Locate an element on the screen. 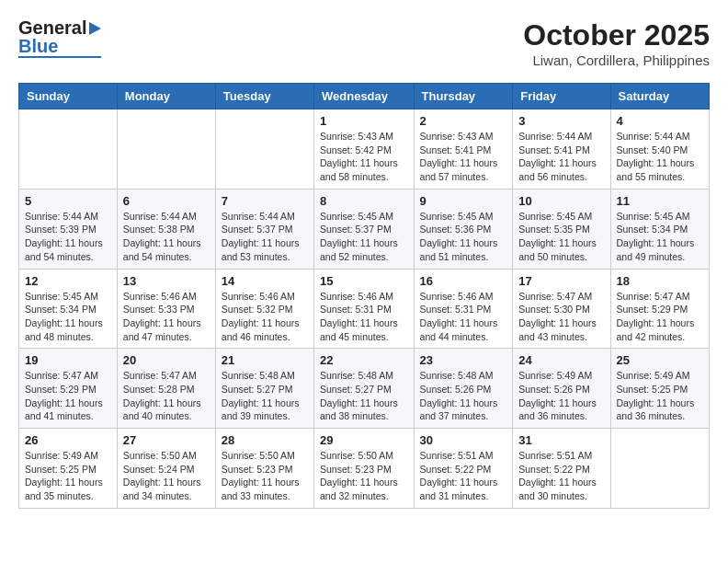 This screenshot has width=728, height=563. calendar-cell: 14Sunrise: 5:46 AMSunset: 5:32 PMDayligh… is located at coordinates (265, 309).